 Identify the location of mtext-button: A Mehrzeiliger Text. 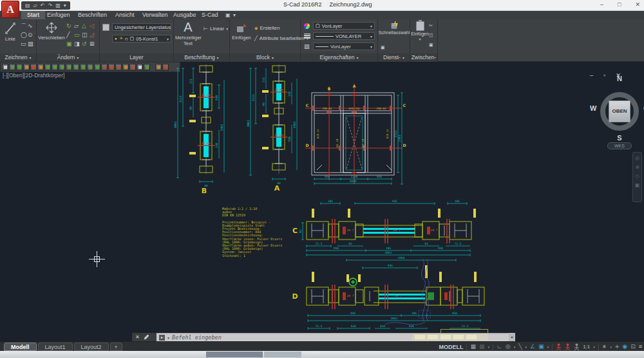
(188, 33).